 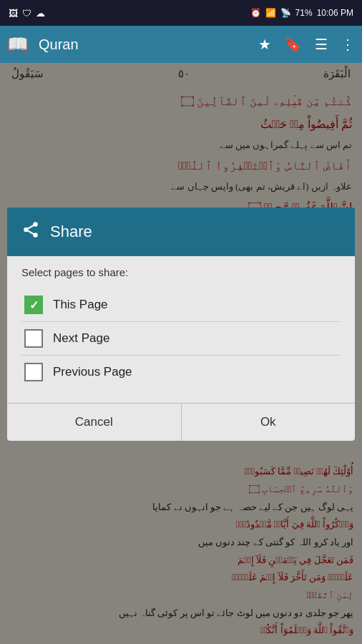 I want to click on dialog-subtitle: Select pages to share:, so click(x=181, y=272).